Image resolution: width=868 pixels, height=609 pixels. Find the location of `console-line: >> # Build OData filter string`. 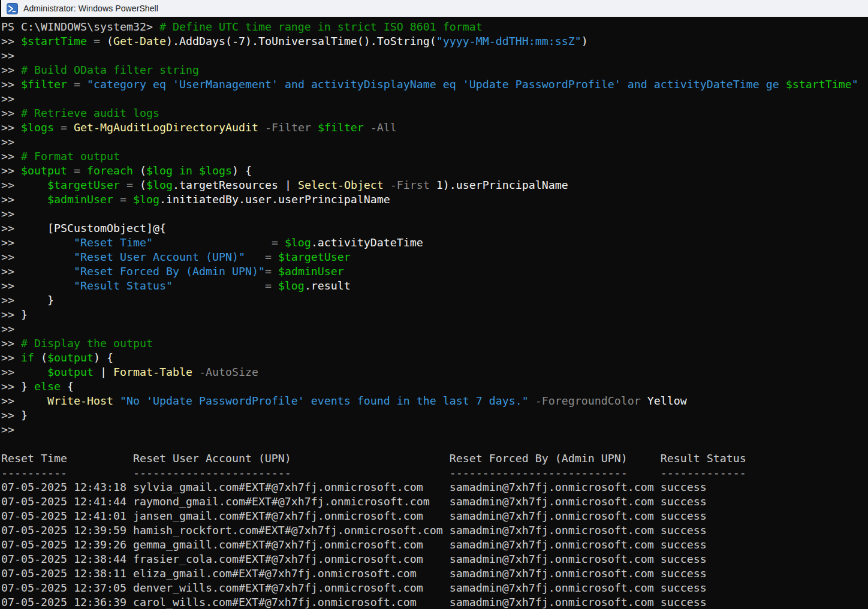

console-line: >> # Build OData filter string is located at coordinates (435, 70).